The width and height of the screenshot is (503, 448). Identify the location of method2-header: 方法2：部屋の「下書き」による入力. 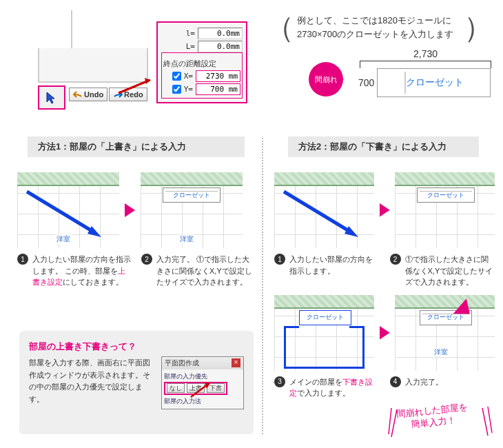
(383, 147).